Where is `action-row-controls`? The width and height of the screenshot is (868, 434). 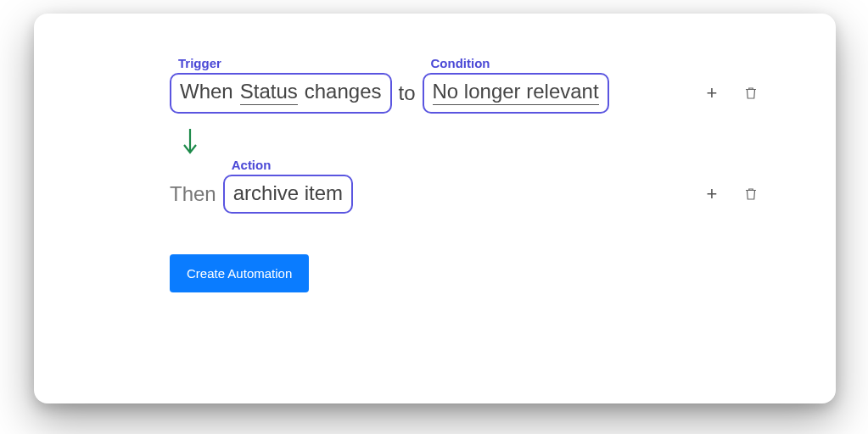
action-row-controls is located at coordinates (731, 194).